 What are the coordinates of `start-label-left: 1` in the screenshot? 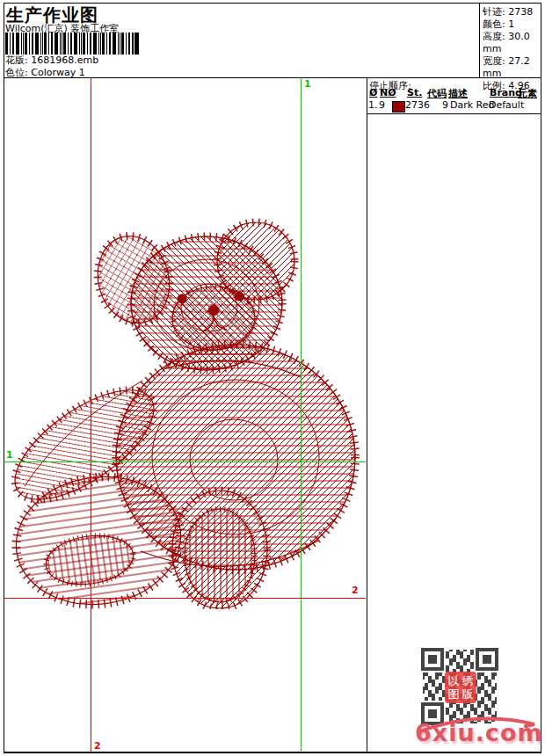 It's located at (10, 455).